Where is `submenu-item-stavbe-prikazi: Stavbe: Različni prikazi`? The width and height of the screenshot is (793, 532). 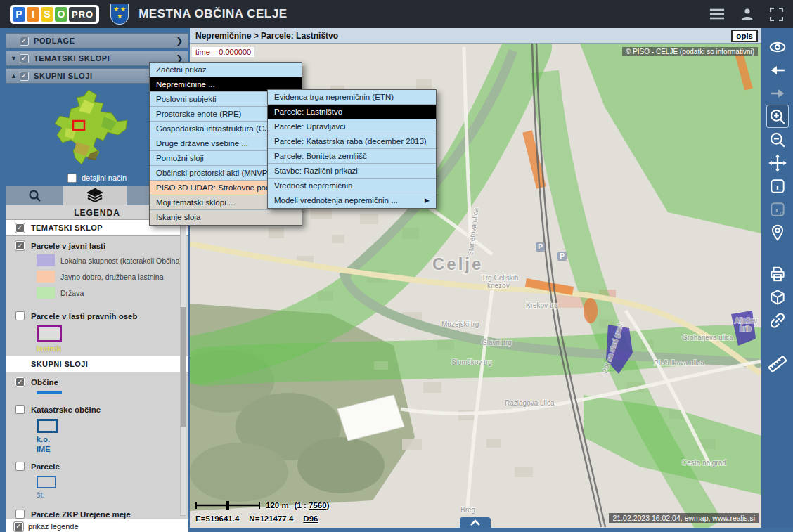
submenu-item-stavbe-prikazi: Stavbe: Različni prikazi is located at coordinates (352, 171).